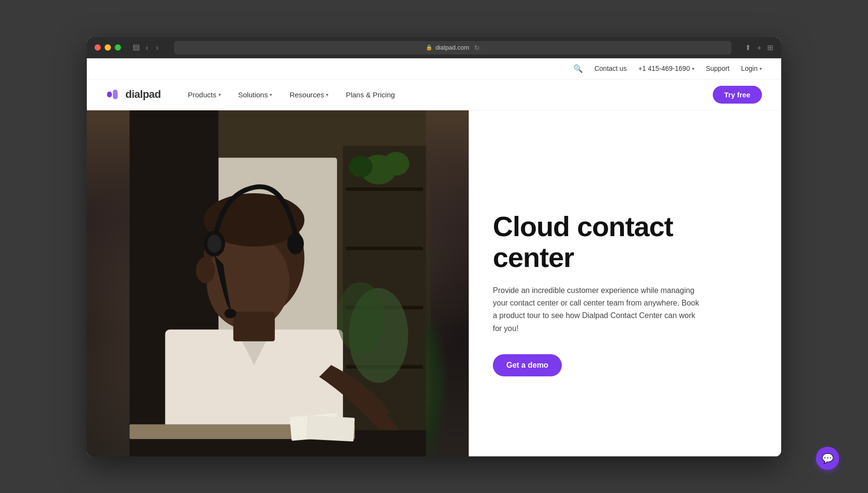 The image size is (868, 493). Describe the element at coordinates (108, 47) in the screenshot. I see `minimize-button` at that location.